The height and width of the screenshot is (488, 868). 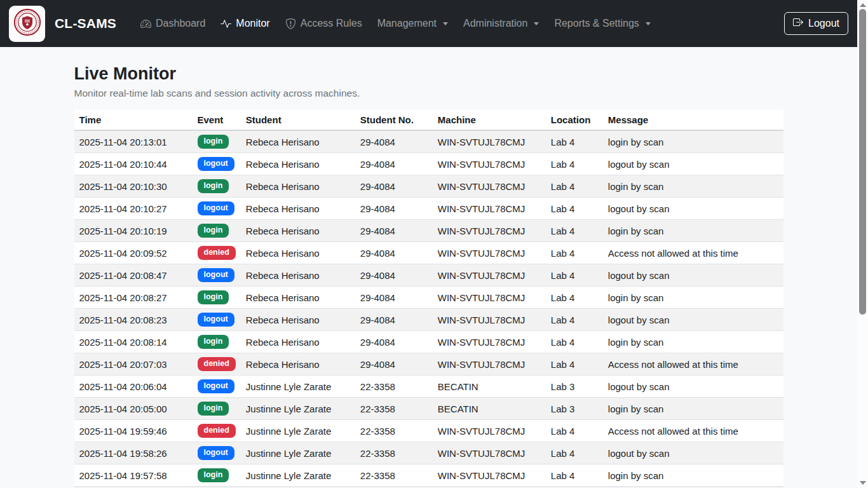 I want to click on table-row: 2025-11-04 19:57:58loginJustinne Lyle Za…, so click(x=429, y=475).